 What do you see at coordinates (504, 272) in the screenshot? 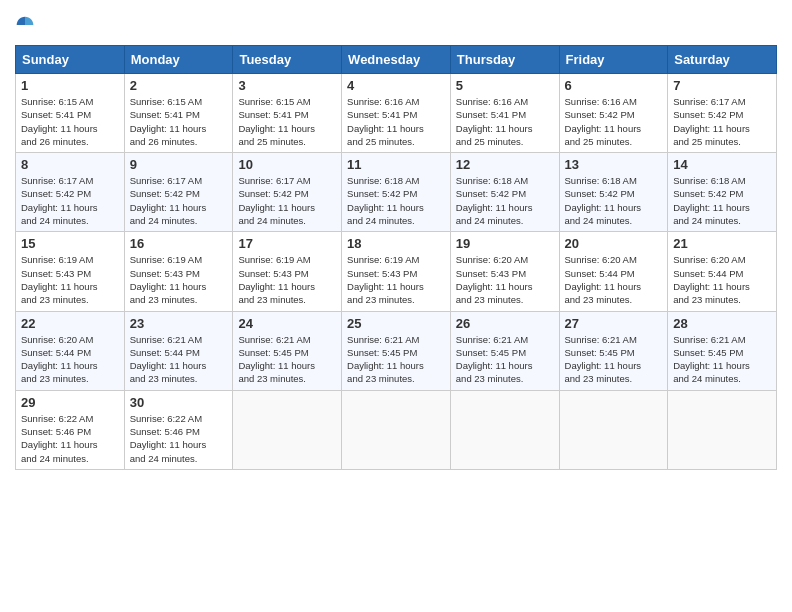
I see `calendar-cell: 19Sunrise: 6:20 AM Sunset: 5:43 PM Dayli…` at bounding box center [504, 272].